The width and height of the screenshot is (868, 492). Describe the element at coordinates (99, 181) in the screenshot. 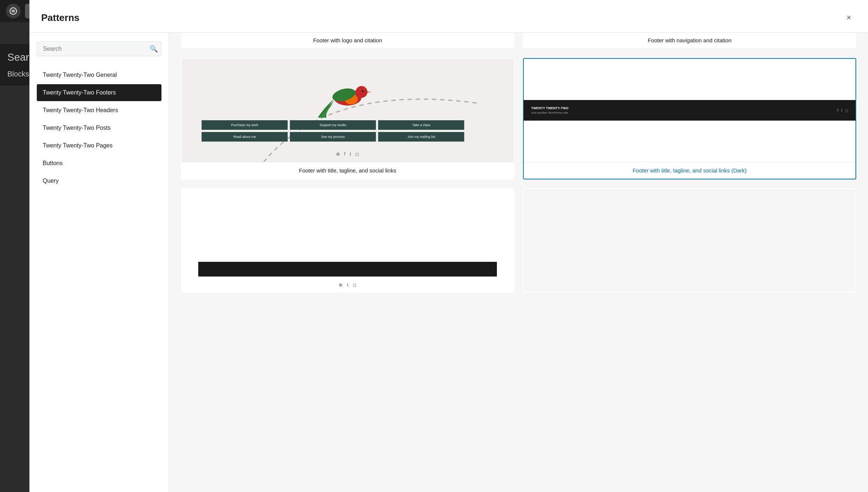

I see `sidebar-item-query: Query` at that location.